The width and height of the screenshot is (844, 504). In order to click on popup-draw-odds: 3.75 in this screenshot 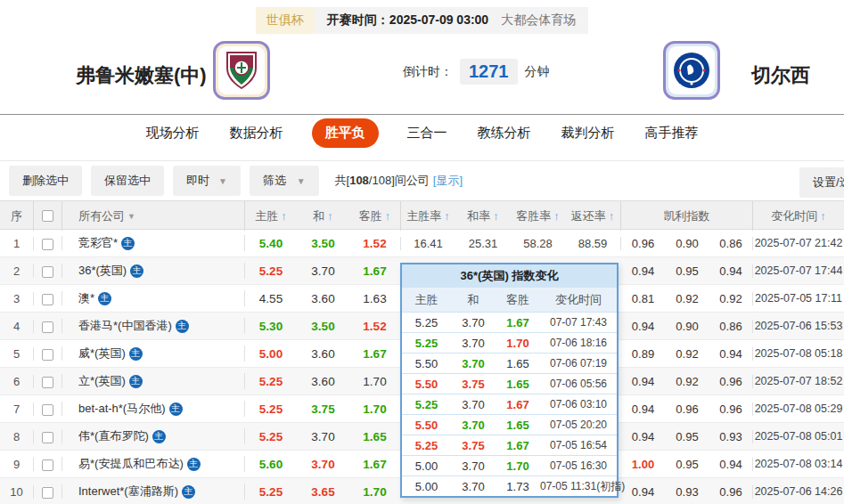, I will do `click(473, 445)`.